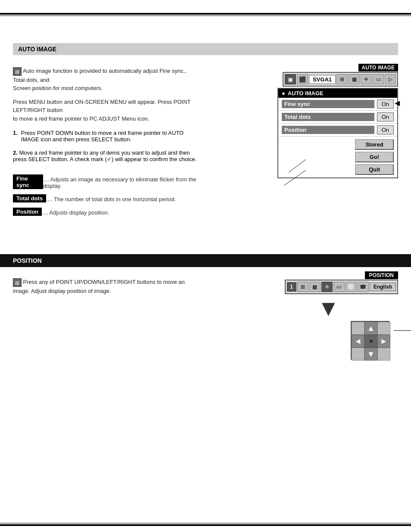 The image size is (411, 532). What do you see at coordinates (106, 286) in the screenshot?
I see `position-left-col: ⊞ Press any of POINT UP/DOWN/LEFT/RIGHT …` at bounding box center [106, 286].